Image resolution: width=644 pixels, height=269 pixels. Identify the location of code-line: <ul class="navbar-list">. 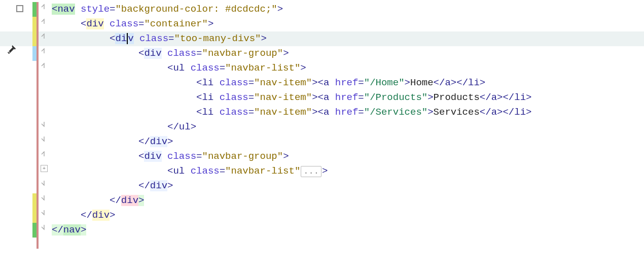
(347, 68).